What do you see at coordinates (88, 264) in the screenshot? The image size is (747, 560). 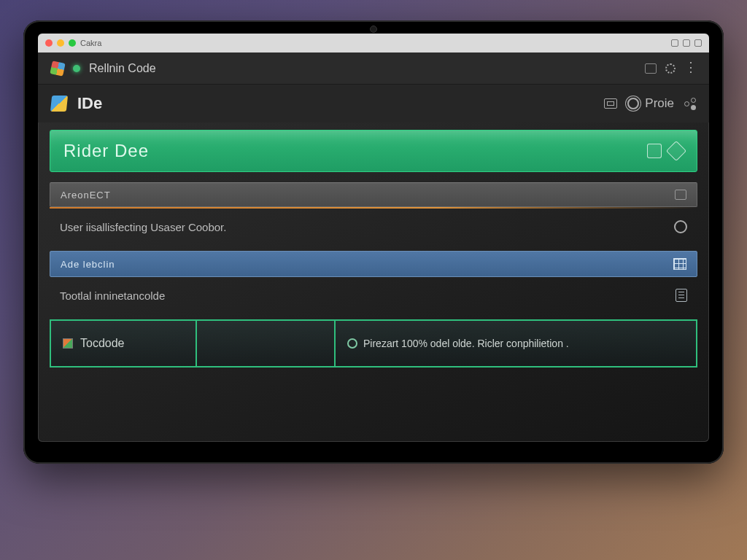 I see `section-b-label: Ade lebclin` at bounding box center [88, 264].